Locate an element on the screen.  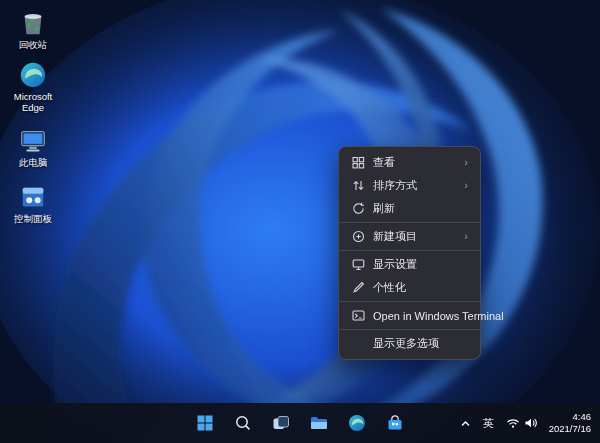
task-view-button is located at coordinates (281, 423).